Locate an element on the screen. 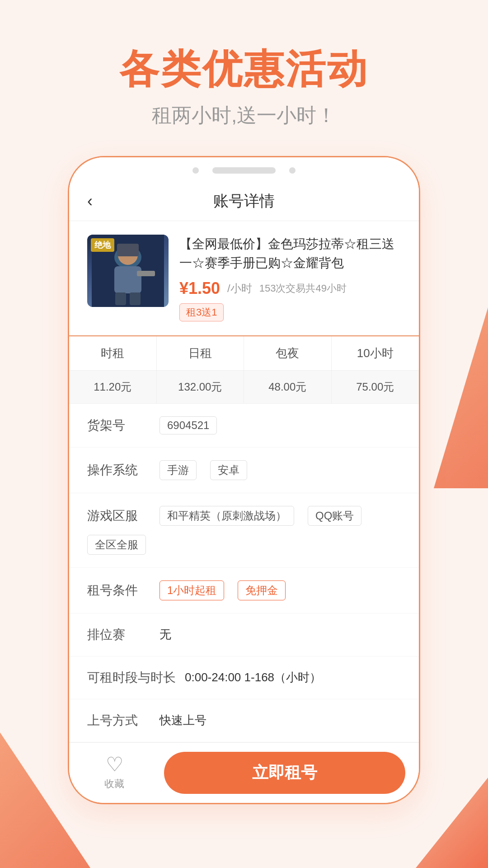 The height and width of the screenshot is (868, 488). label-conditions: 租号条件 is located at coordinates (119, 590).